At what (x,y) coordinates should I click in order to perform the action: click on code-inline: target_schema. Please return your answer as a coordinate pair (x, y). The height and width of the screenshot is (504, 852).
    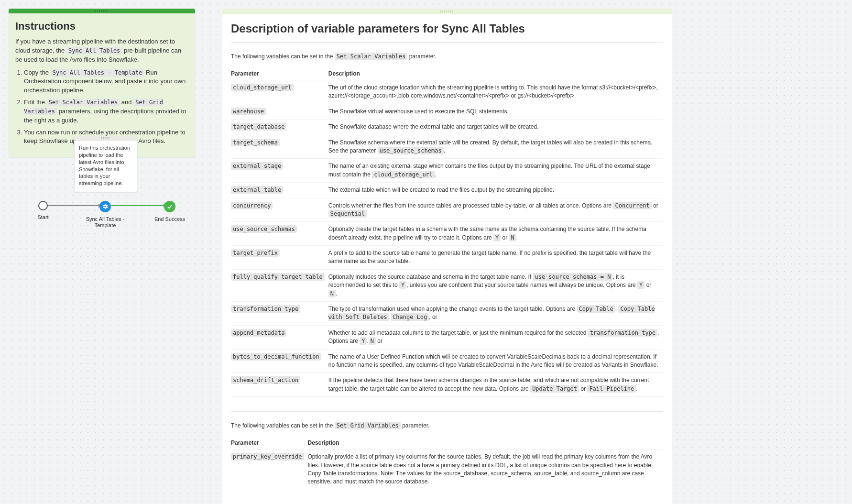
    Looking at the image, I should click on (255, 142).